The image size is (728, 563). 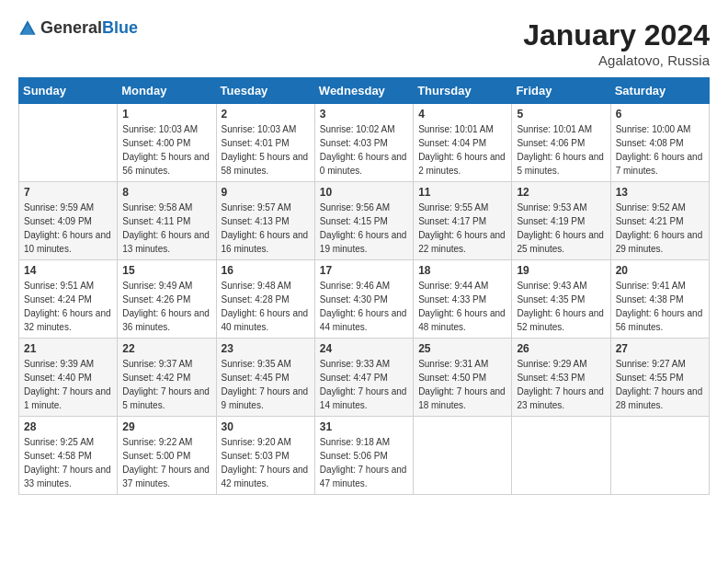 I want to click on day-number: 18, so click(x=462, y=270).